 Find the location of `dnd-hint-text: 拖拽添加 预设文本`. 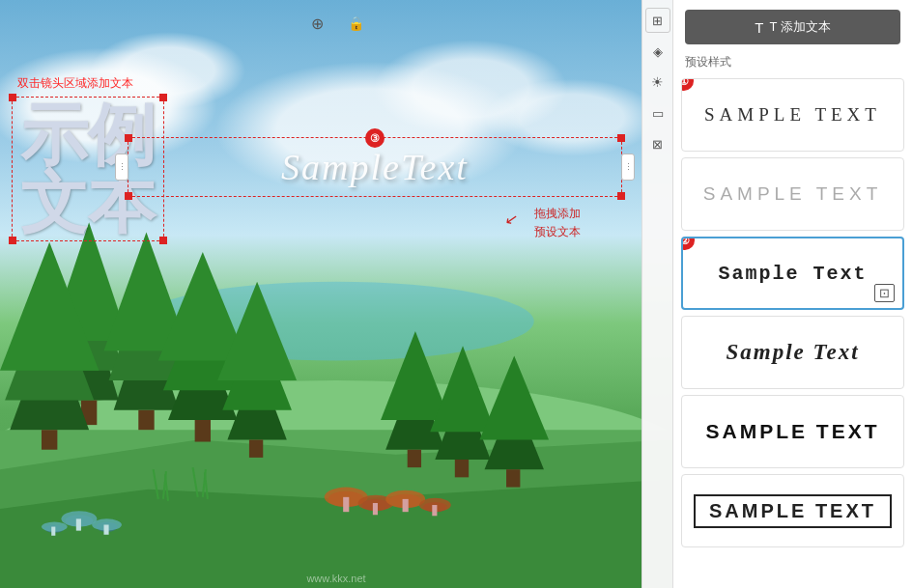

dnd-hint-text: 拖拽添加 预设文本 is located at coordinates (557, 223).